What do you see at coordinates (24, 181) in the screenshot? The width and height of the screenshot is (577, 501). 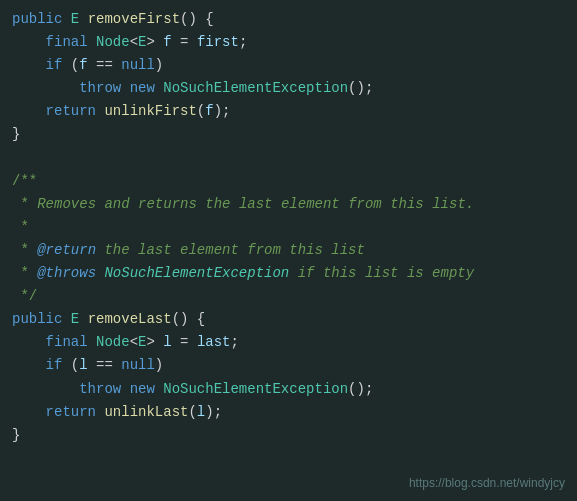 I see `token-comment: /**` at bounding box center [24, 181].